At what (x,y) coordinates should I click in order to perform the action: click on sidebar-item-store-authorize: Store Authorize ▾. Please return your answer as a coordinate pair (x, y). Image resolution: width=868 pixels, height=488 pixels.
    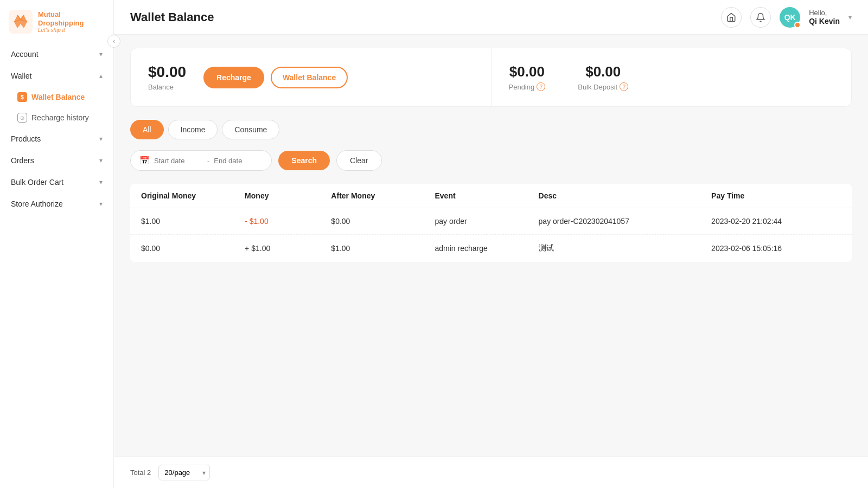
    Looking at the image, I should click on (56, 204).